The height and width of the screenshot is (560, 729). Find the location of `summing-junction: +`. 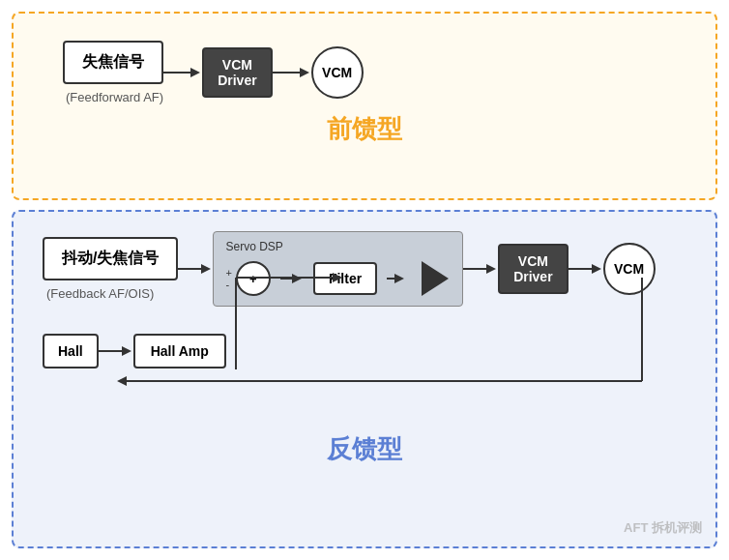

summing-junction: + is located at coordinates (253, 279).